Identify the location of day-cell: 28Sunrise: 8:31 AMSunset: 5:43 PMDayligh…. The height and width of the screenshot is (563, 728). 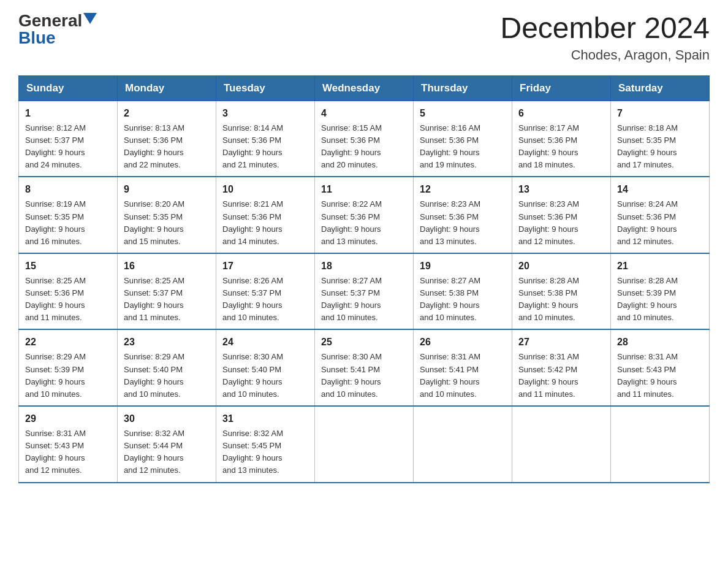
(661, 368).